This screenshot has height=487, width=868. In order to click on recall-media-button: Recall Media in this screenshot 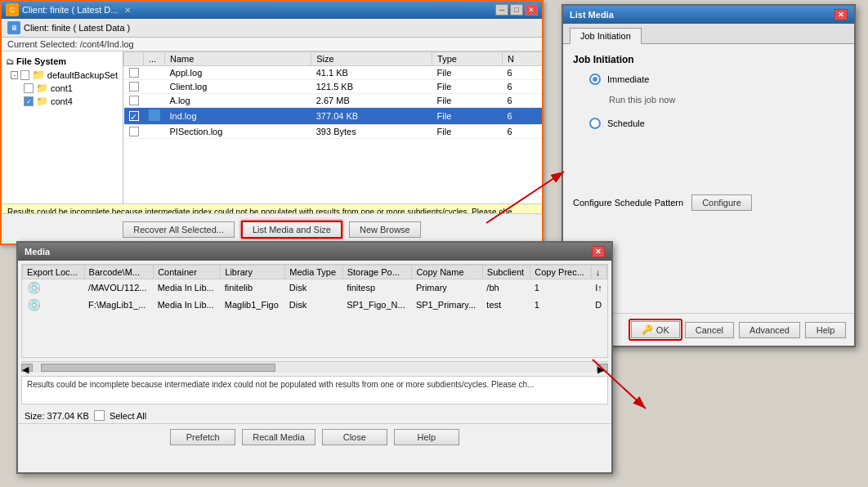, I will do `click(279, 437)`.